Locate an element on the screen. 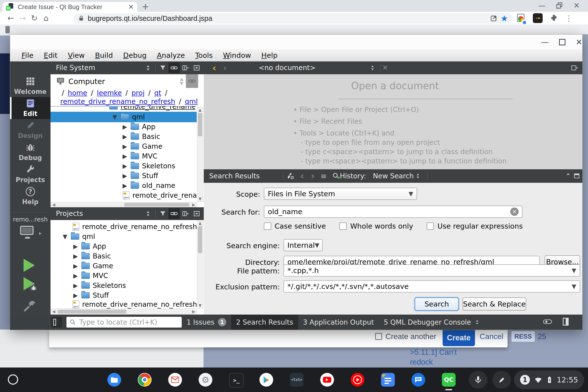 This screenshot has height=392, width=588. fs-clipped-row: remote_drive_rename_ is located at coordinates (152, 109).